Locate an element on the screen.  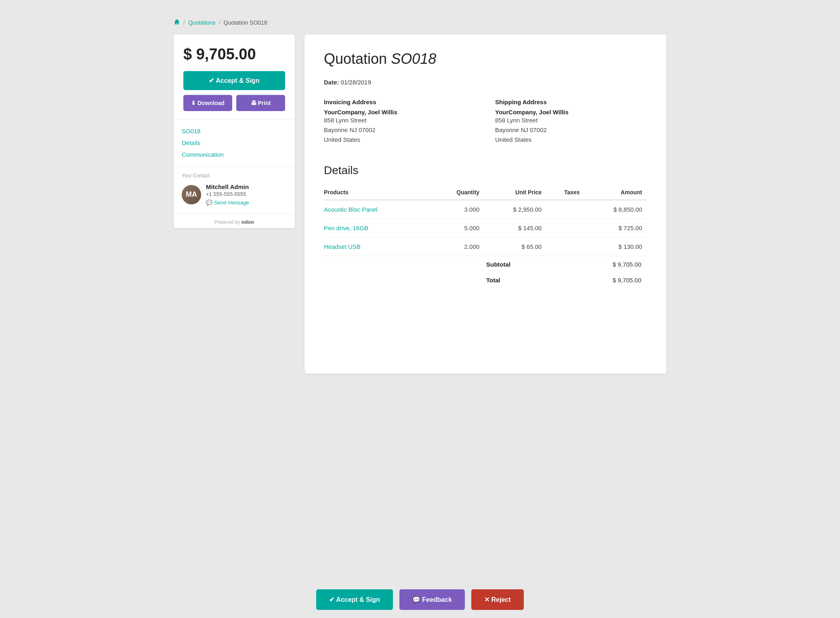
contact-details: Mitchell Admin +1 555-555-5555 💬 Send me… is located at coordinates (228, 195).